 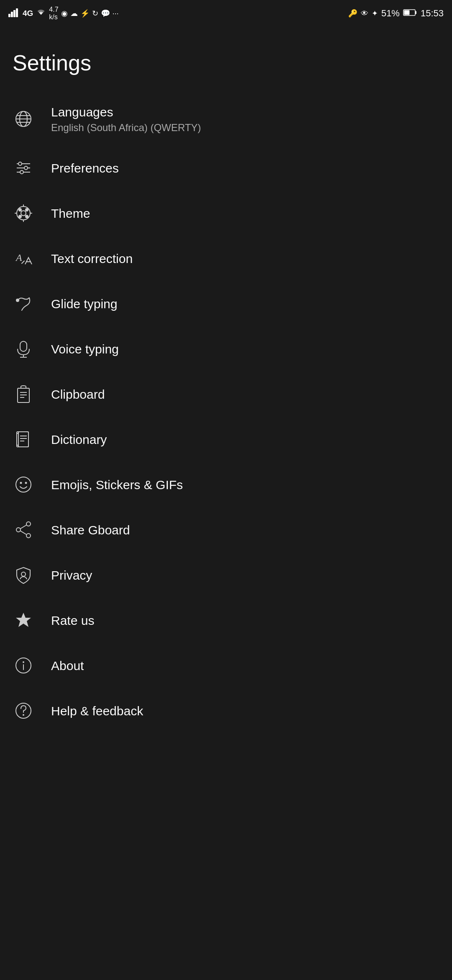 What do you see at coordinates (226, 394) in the screenshot?
I see `settings-item-clipboard: Clipboard` at bounding box center [226, 394].